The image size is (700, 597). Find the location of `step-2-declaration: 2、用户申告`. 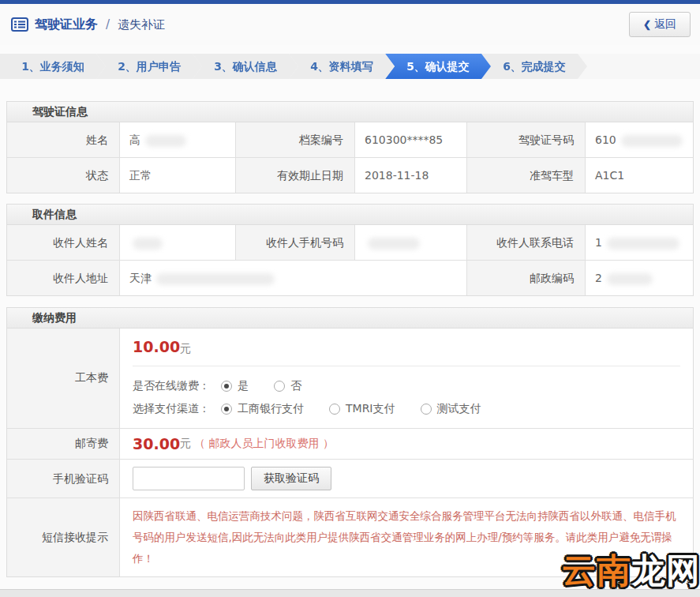

step-2-declaration: 2、用户申告 is located at coordinates (149, 66).